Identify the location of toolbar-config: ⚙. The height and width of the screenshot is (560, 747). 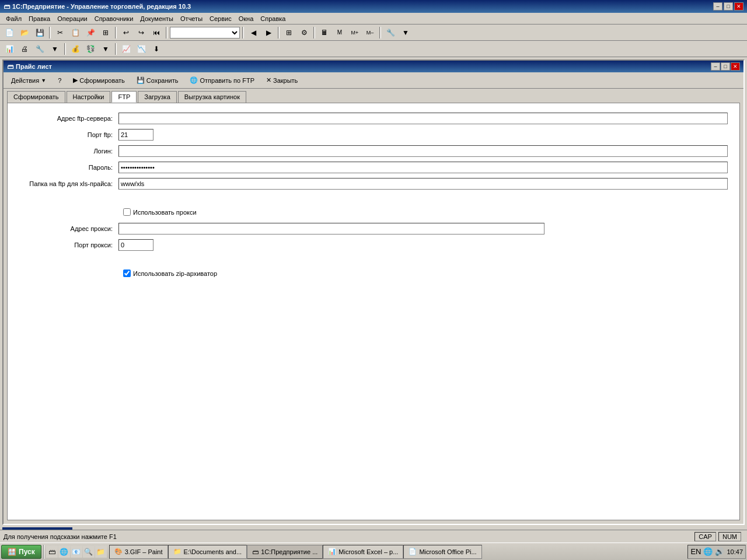
(304, 33).